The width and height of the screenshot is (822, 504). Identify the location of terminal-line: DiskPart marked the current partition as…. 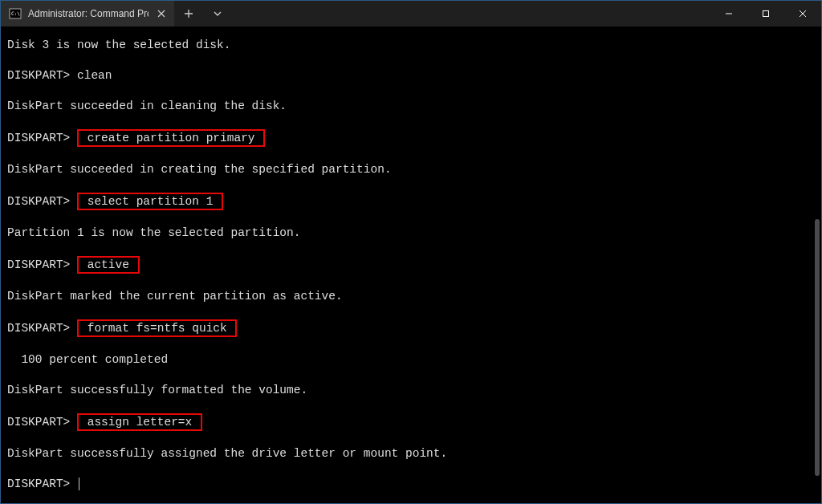
(411, 297).